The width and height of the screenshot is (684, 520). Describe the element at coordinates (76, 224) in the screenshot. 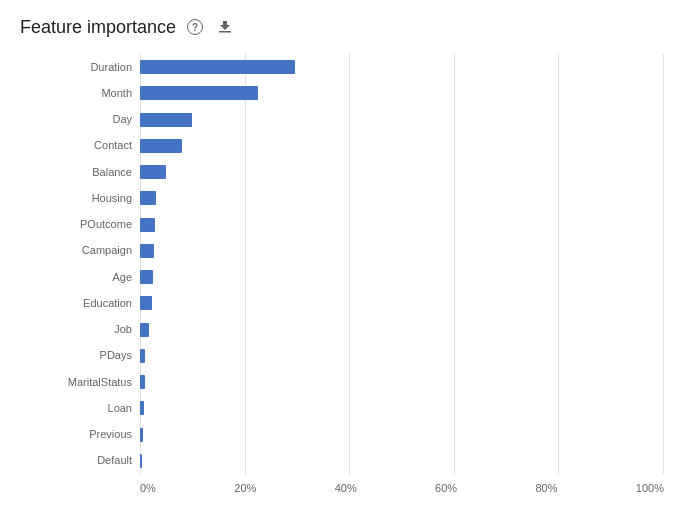

I see `y-label: POutcome` at that location.